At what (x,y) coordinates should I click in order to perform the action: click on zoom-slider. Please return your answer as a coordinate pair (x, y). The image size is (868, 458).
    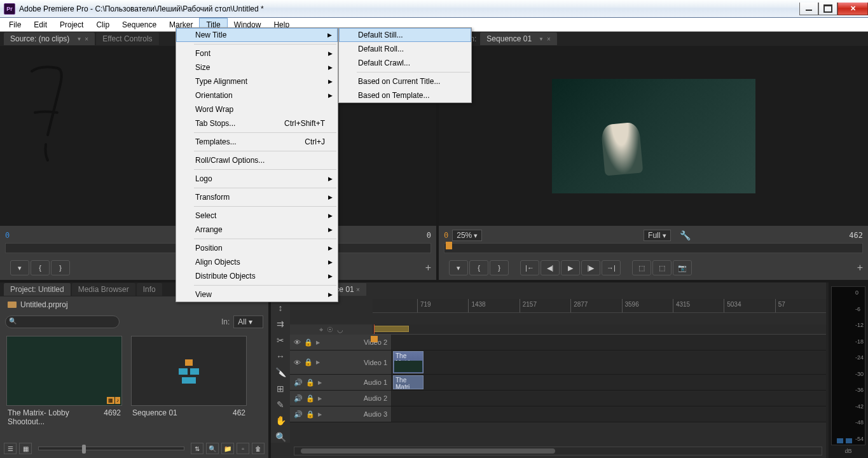
    Looking at the image, I should click on (111, 448).